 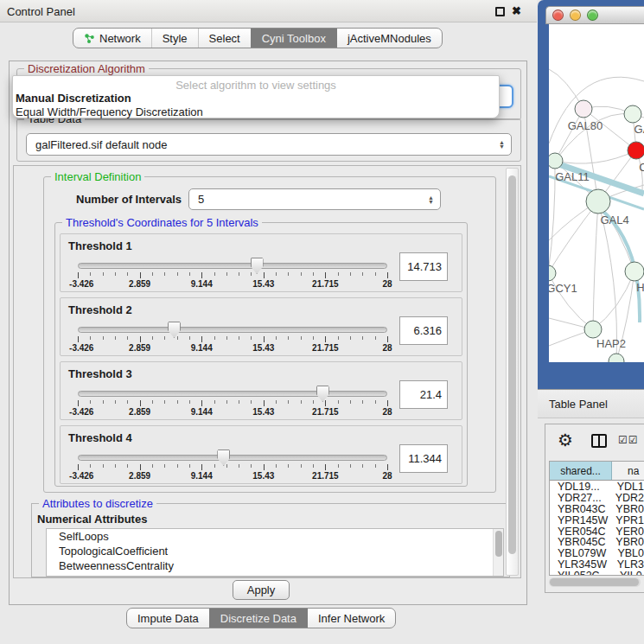 I want to click on network-canvas: GAL80GACGAL11GAL4GCY1HHAP2, so click(x=596, y=194).